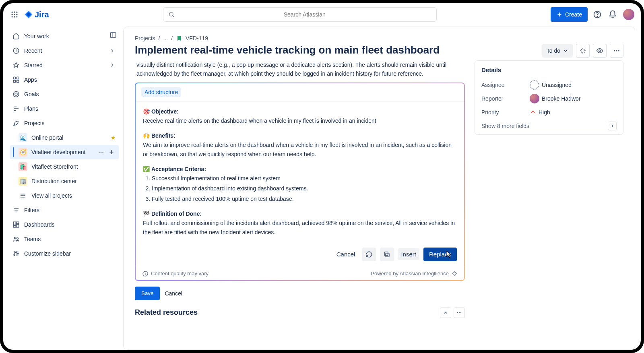  Describe the element at coordinates (557, 85) in the screenshot. I see `assignee-value: Unassigned` at that location.